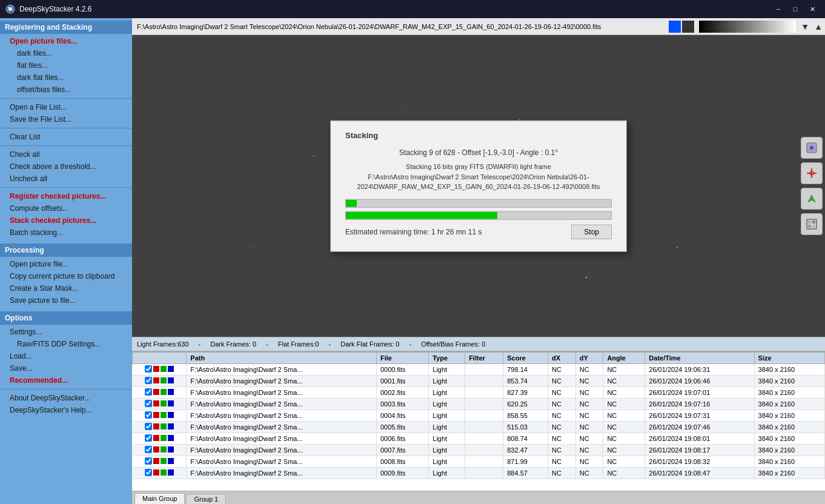 The height and width of the screenshot is (504, 825). What do you see at coordinates (66, 300) in the screenshot?
I see `sidebar-item-save-picture: Save picture to file...` at bounding box center [66, 300].